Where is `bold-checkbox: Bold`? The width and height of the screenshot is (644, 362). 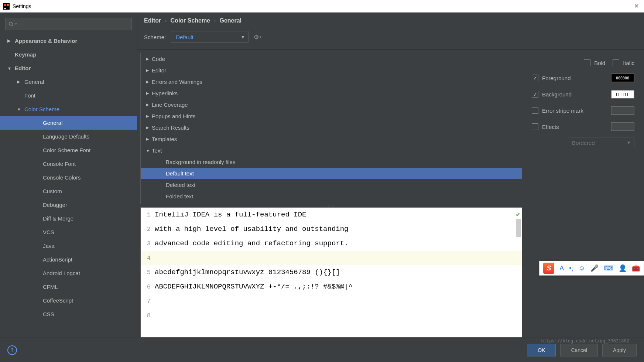 bold-checkbox: Bold is located at coordinates (595, 63).